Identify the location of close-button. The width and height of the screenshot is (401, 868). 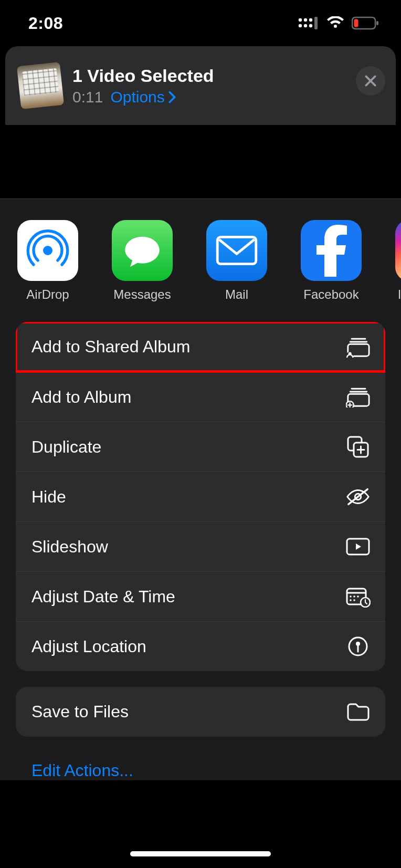
(371, 81).